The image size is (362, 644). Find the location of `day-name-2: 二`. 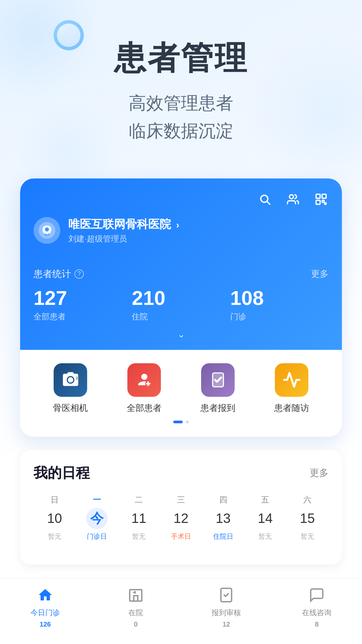

day-name-2: 二 is located at coordinates (139, 500).